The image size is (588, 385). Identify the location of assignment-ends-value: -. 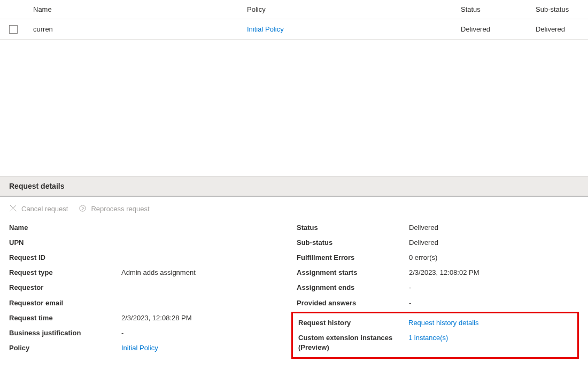
(410, 288).